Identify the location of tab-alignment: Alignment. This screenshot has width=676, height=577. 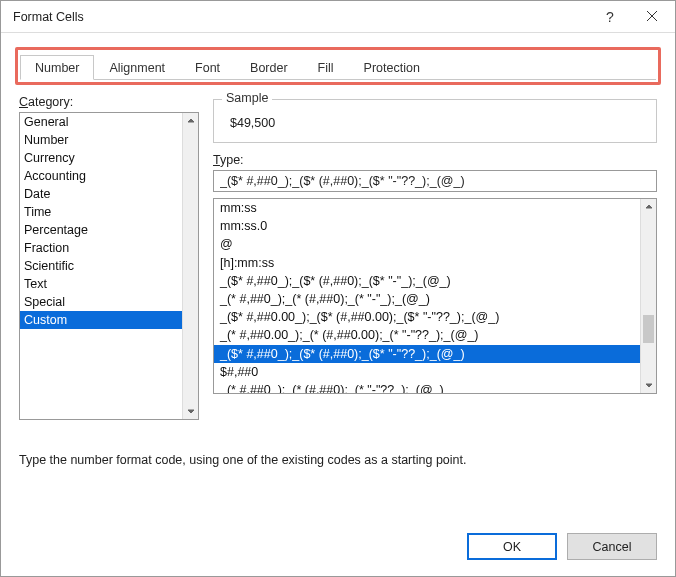
(137, 67).